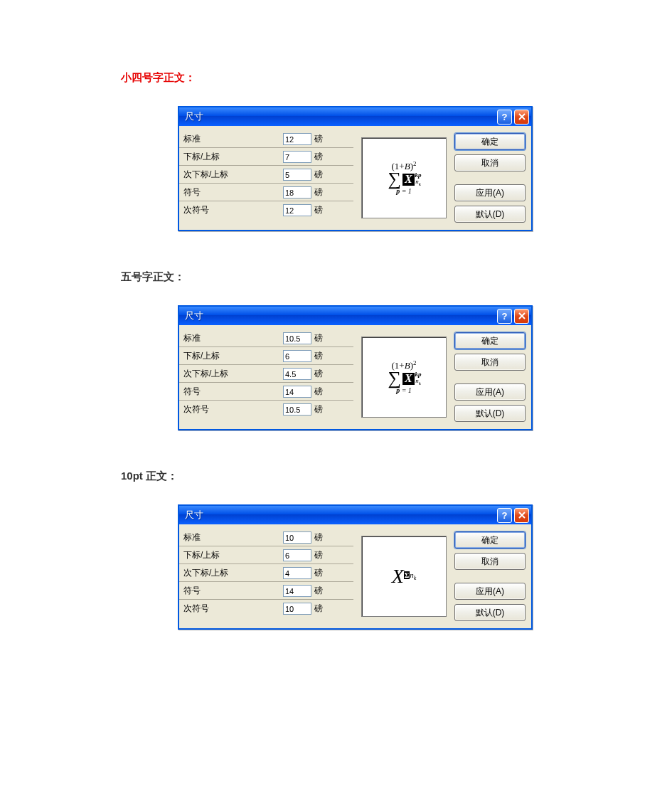 The height and width of the screenshot is (799, 672). I want to click on fields-column: 标准 10.5 磅 下标/上标 6 磅 次下标/上标 4.5 磅, so click(266, 377).